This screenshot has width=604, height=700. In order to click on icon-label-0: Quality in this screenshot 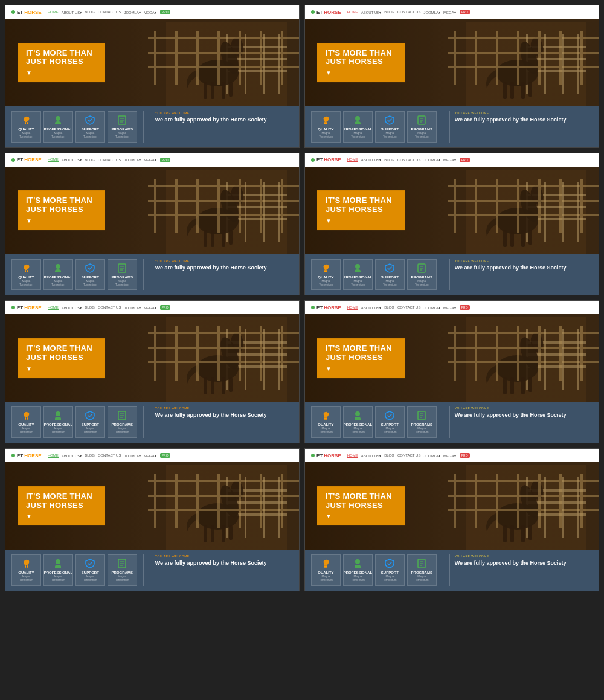, I will do `click(326, 129)`.